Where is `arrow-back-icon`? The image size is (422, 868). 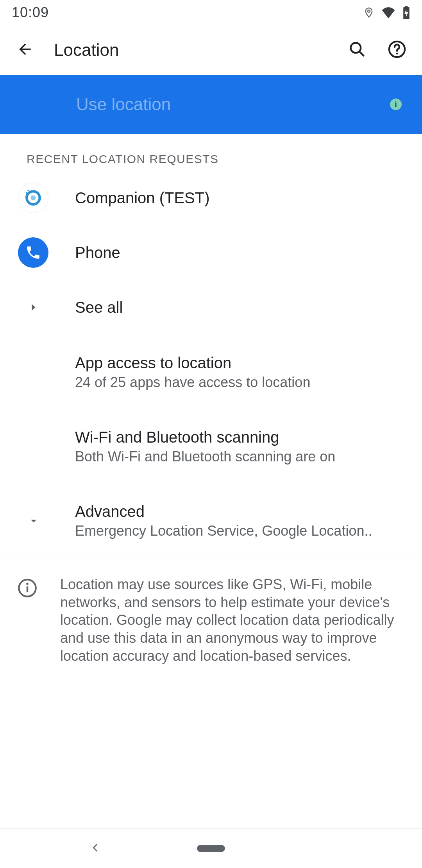 arrow-back-icon is located at coordinates (25, 50).